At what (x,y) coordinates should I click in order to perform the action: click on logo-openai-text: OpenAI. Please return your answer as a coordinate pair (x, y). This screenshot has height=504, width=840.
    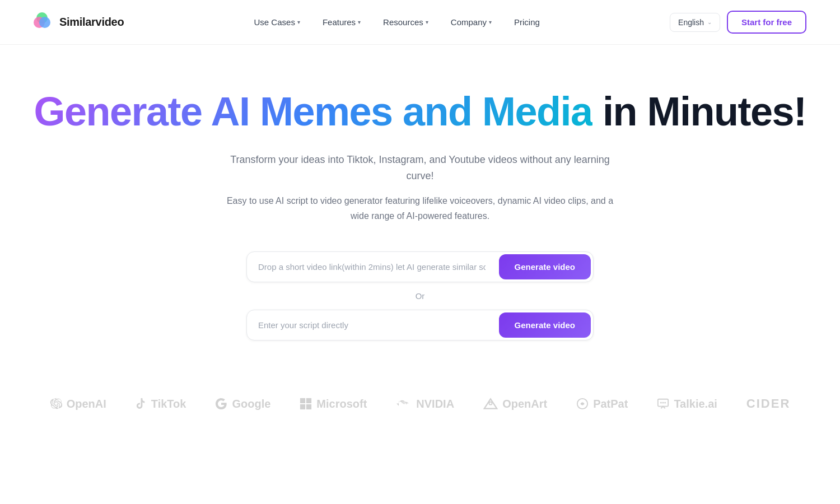
    Looking at the image, I should click on (86, 404).